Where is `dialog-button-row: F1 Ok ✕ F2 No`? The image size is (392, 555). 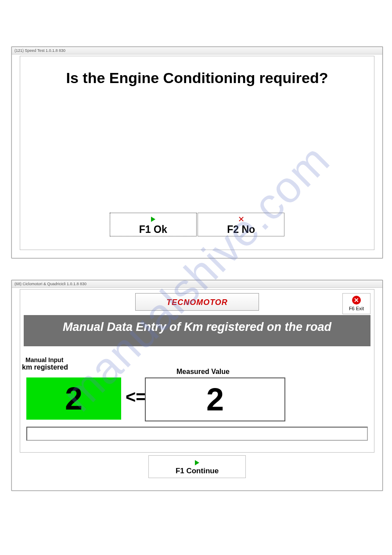 dialog-button-row: F1 Ok ✕ F2 No is located at coordinates (197, 225).